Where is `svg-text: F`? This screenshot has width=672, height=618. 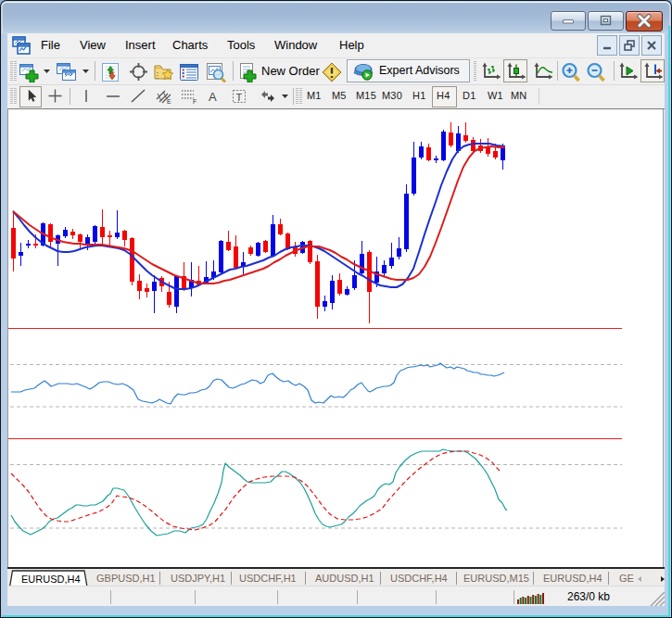
svg-text: F is located at coordinates (195, 102).